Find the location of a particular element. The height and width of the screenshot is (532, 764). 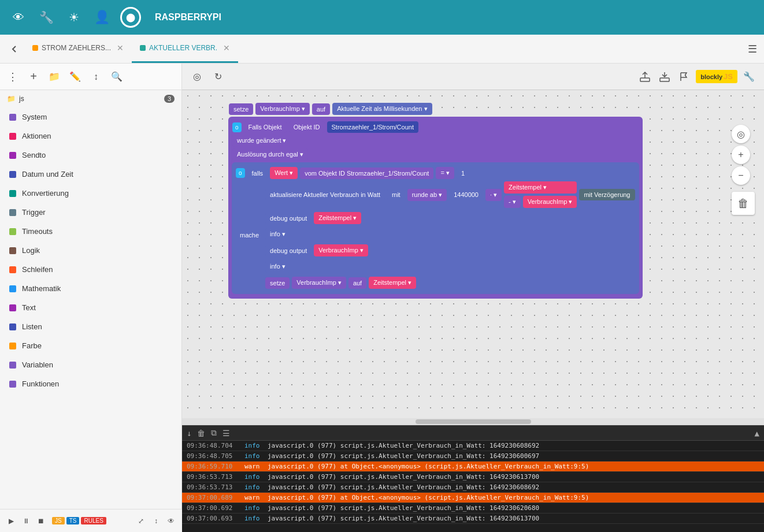

stromzaehler-id-block: Stromzaehler_1/Strom/Count is located at coordinates (373, 127).